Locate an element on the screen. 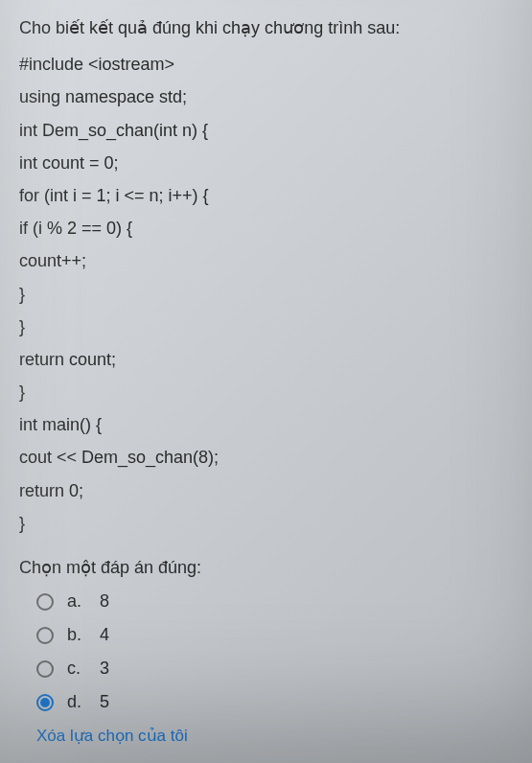 This screenshot has height=763, width=532. code-line: using namespace std; is located at coordinates (266, 97).